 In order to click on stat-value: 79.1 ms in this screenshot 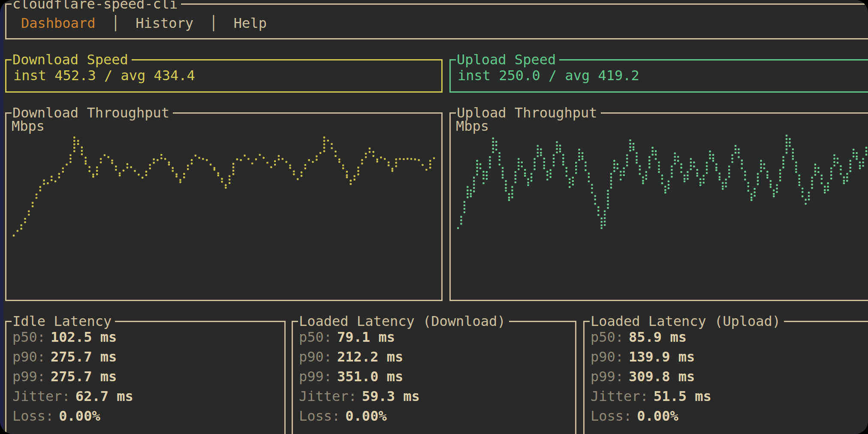, I will do `click(366, 337)`.